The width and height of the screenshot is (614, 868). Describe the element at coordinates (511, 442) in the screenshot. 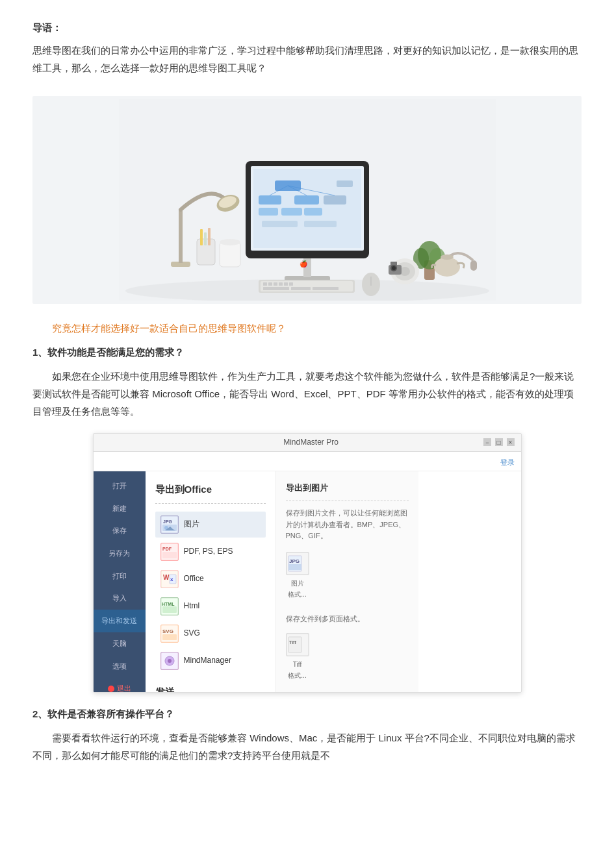

I see `close-button: ×` at that location.